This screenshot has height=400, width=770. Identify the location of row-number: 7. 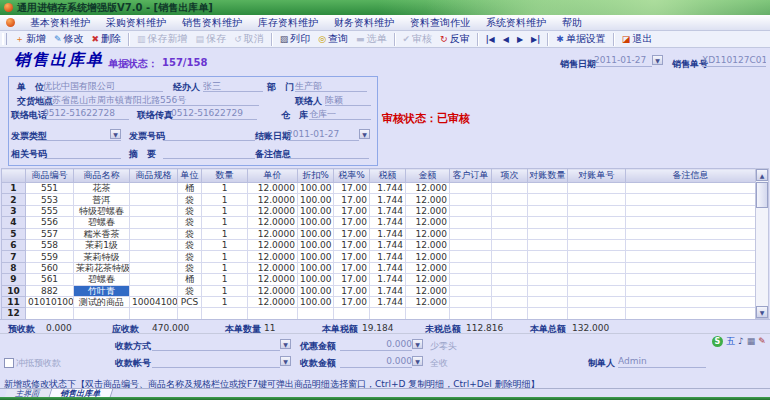
(14, 256).